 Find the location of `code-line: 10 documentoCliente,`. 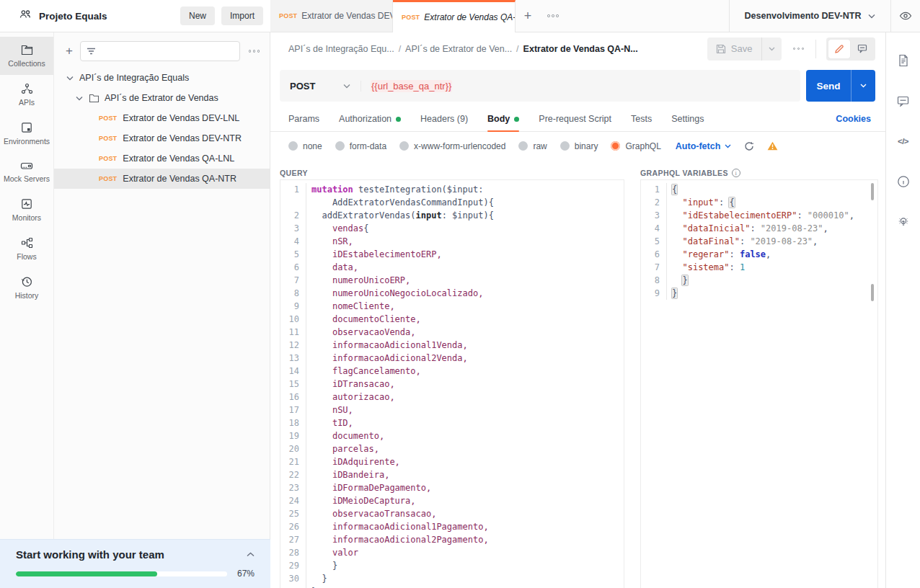

code-line: 10 documentoCliente, is located at coordinates (452, 319).